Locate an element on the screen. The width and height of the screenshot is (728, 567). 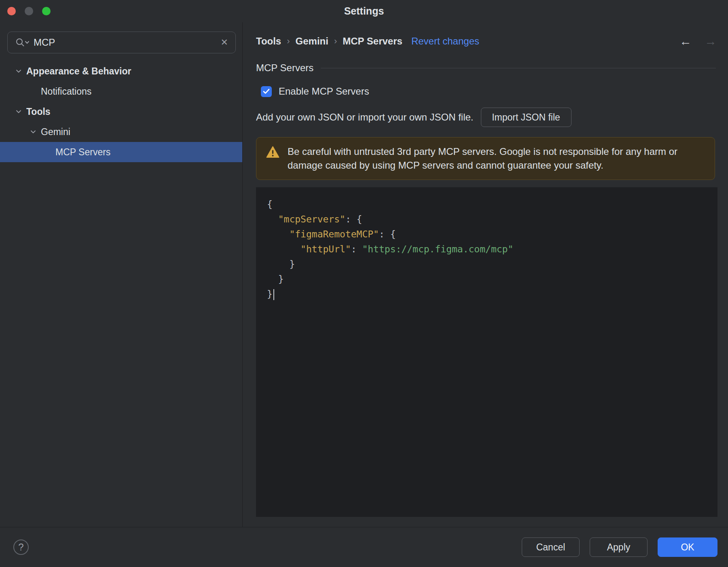
sidebar-item-label: Appearance & Behavior is located at coordinates (78, 71).